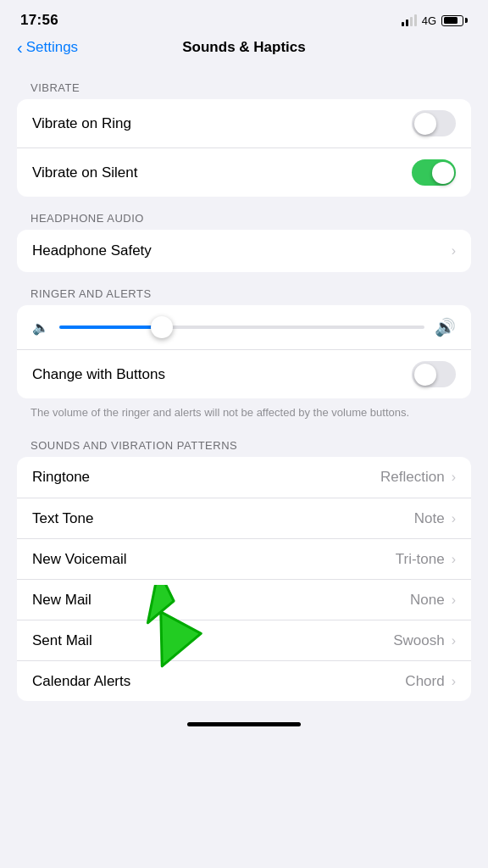 The image size is (488, 868). What do you see at coordinates (244, 477) in the screenshot?
I see `ringtone-row: Ringtone Reflection ›` at bounding box center [244, 477].